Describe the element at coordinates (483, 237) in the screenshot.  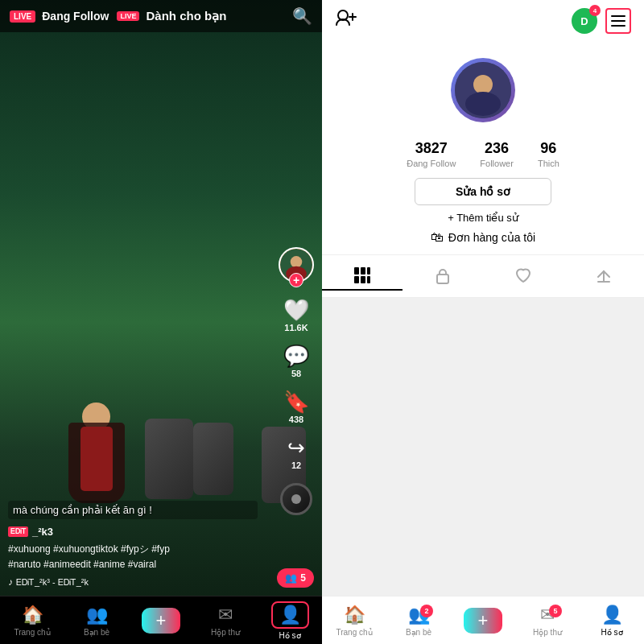
I see `orders-row: 🛍 Đơn hàng của tôi` at that location.